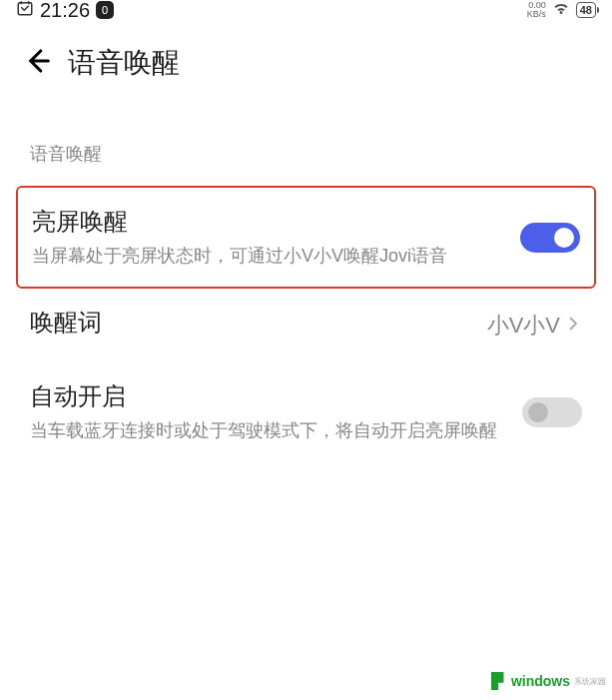 The image size is (612, 700). Describe the element at coordinates (266, 238) in the screenshot. I see `setting-text: 亮屏唤醒 当屏幕处于亮屏状态时，可通过小V小V唤醒Jovi语音` at that location.